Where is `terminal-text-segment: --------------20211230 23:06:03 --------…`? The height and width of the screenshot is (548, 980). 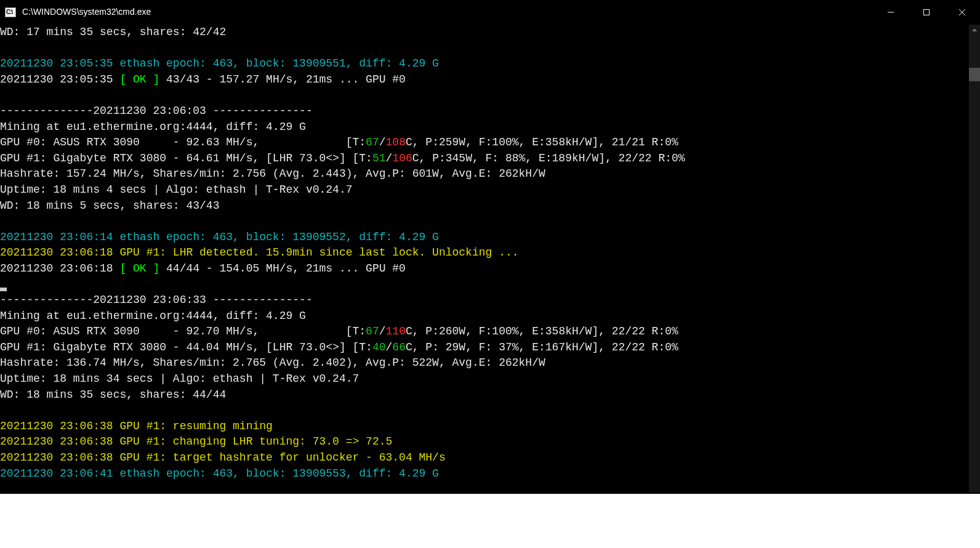
terminal-text-segment: --------------20211230 23:06:03 --------… is located at coordinates (156, 111).